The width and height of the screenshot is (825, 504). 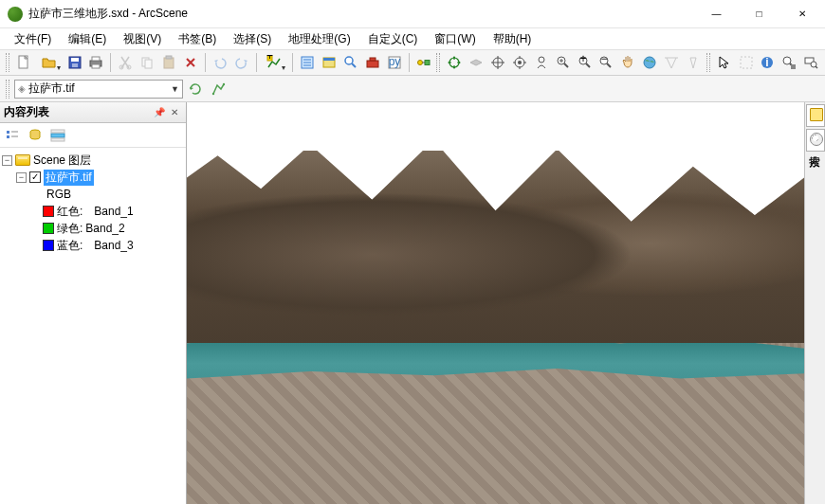 I want to click on minimize-button: —, so click(x=717, y=14).